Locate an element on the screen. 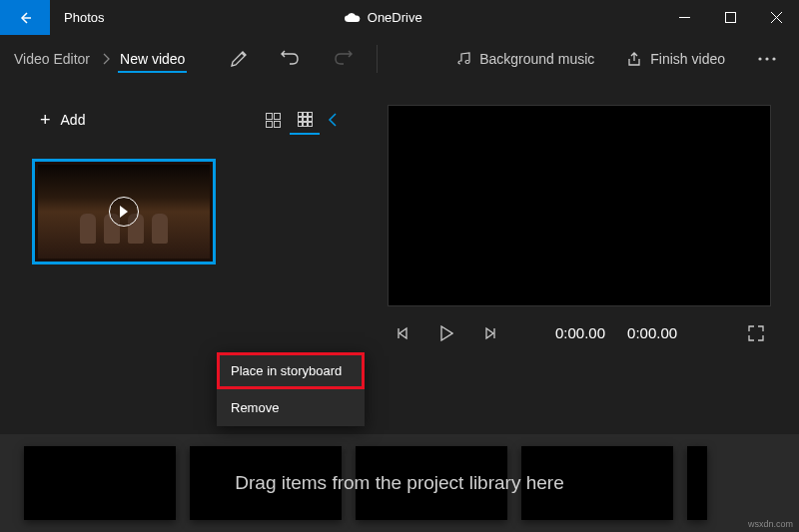  undo-icon is located at coordinates (291, 59).